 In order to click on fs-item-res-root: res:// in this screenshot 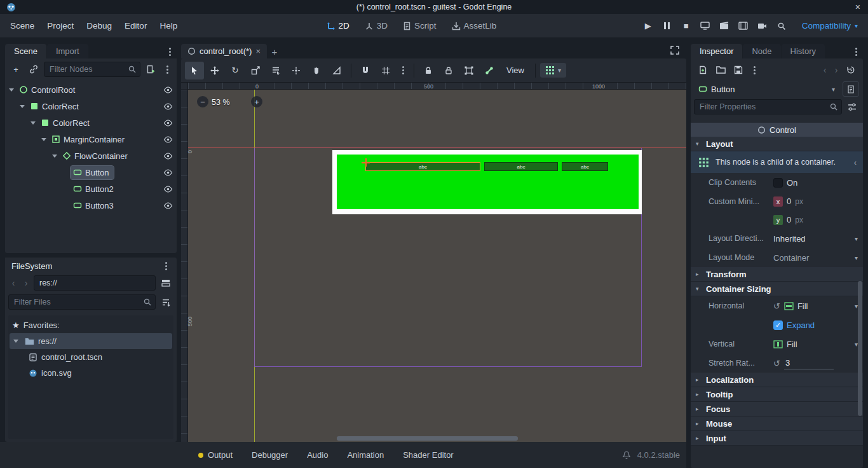, I will do `click(91, 341)`.